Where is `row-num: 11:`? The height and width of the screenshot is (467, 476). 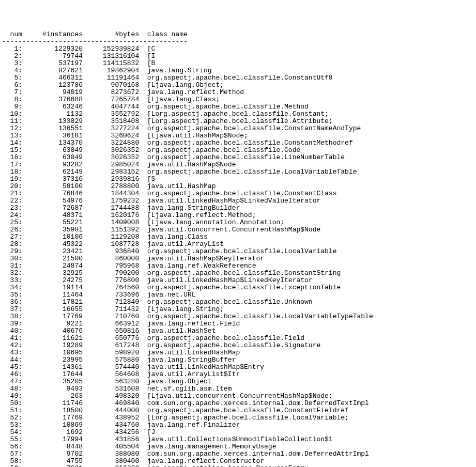 row-num: 11: is located at coordinates (12, 121).